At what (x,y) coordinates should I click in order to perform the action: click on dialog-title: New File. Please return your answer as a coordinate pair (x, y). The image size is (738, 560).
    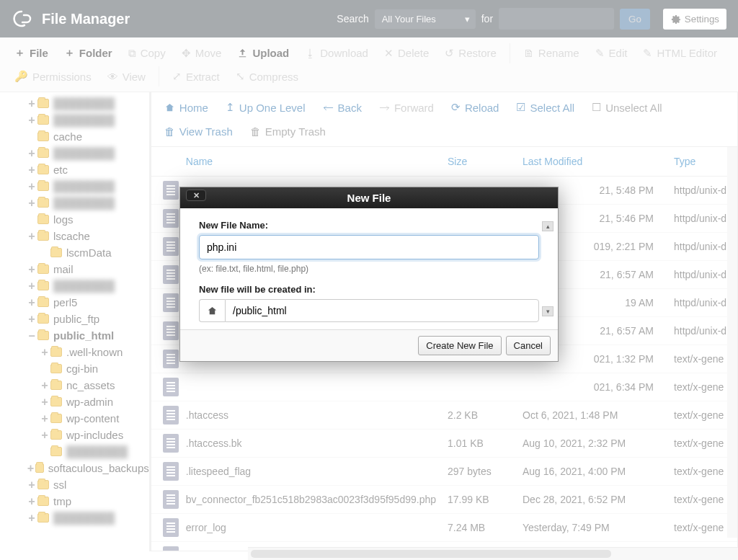
    Looking at the image, I should click on (369, 197).